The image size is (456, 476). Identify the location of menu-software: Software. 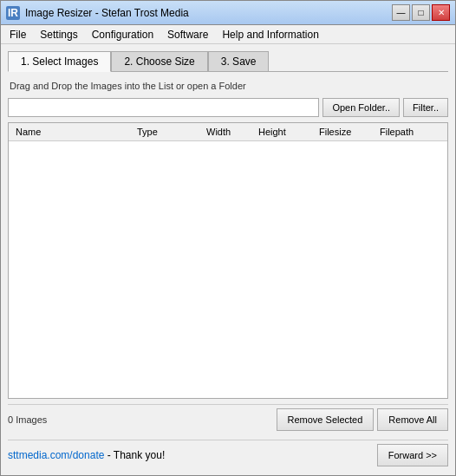
(187, 35).